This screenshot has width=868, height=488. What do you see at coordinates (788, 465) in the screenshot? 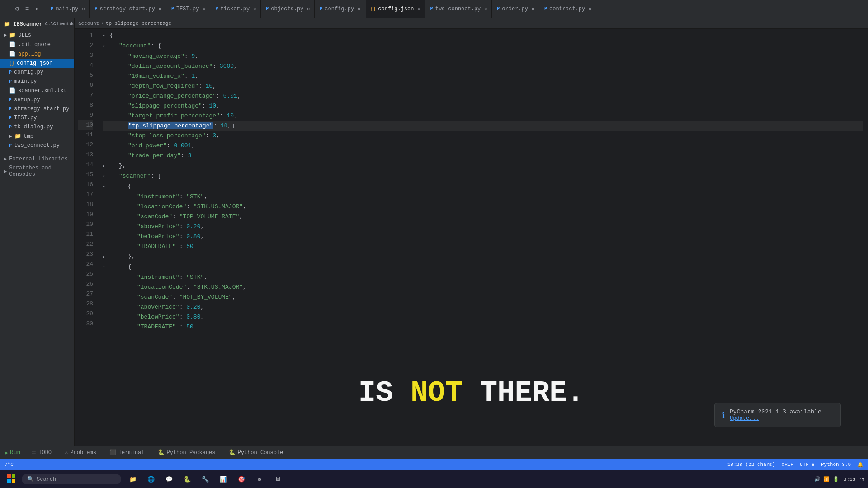
I see `line-ending: CRLF` at bounding box center [788, 465].